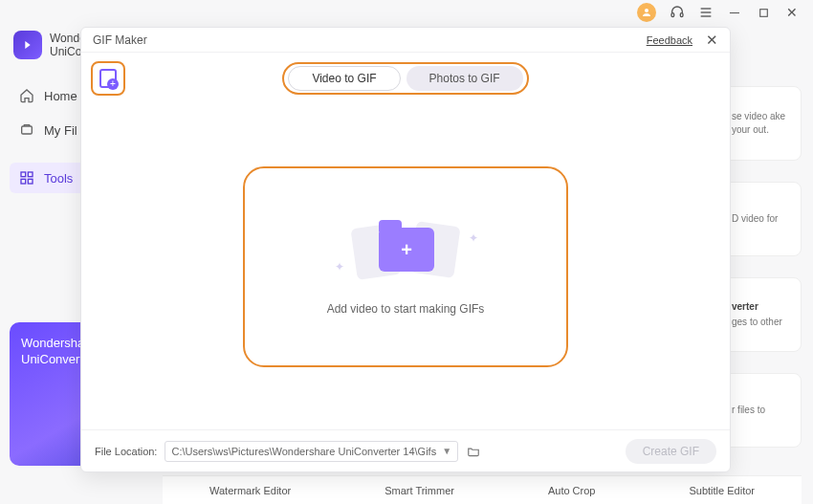 The image size is (813, 504). Describe the element at coordinates (465, 78) in the screenshot. I see `tab-photos-to-gif: Photos to GIF` at that location.